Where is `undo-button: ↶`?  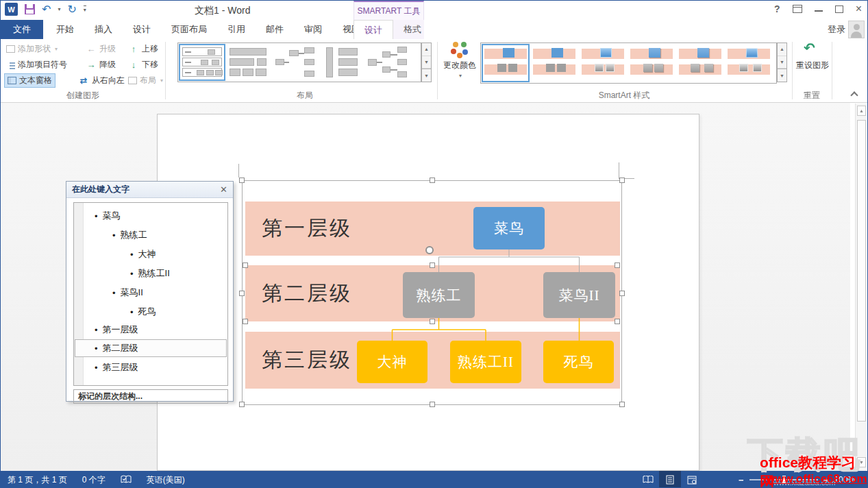
undo-button: ↶ is located at coordinates (47, 10).